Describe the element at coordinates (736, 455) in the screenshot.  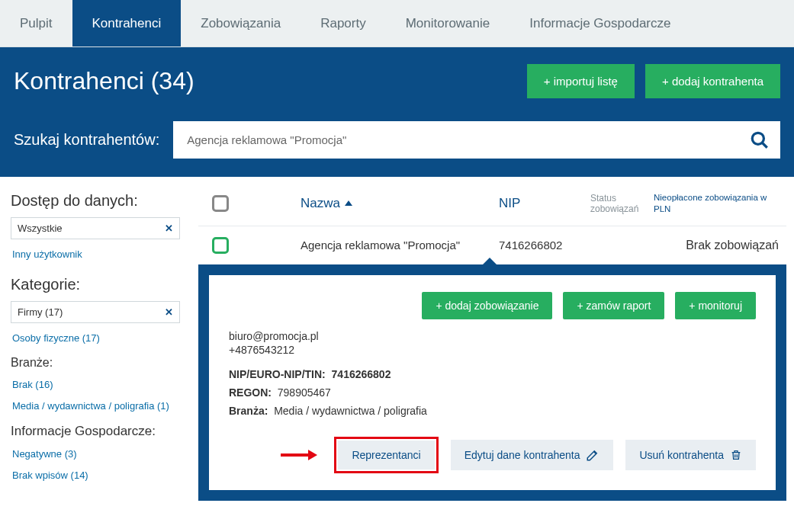
I see `trash-icon` at that location.